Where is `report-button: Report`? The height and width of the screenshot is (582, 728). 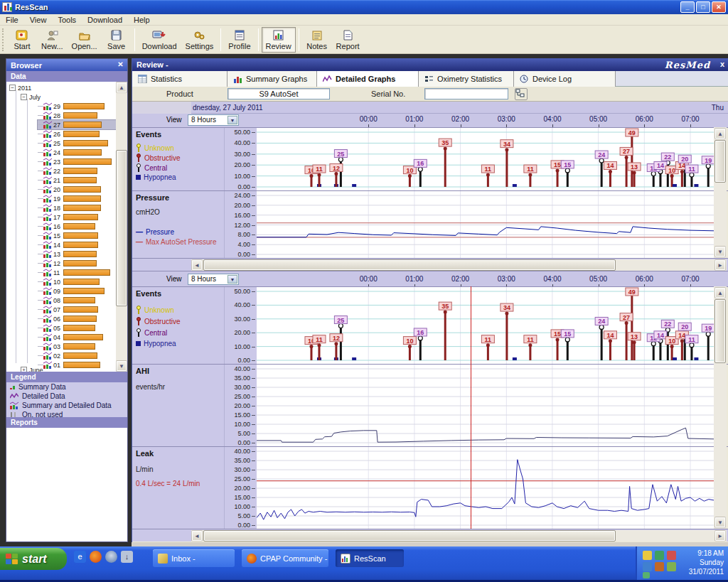
report-button: Report is located at coordinates (348, 40).